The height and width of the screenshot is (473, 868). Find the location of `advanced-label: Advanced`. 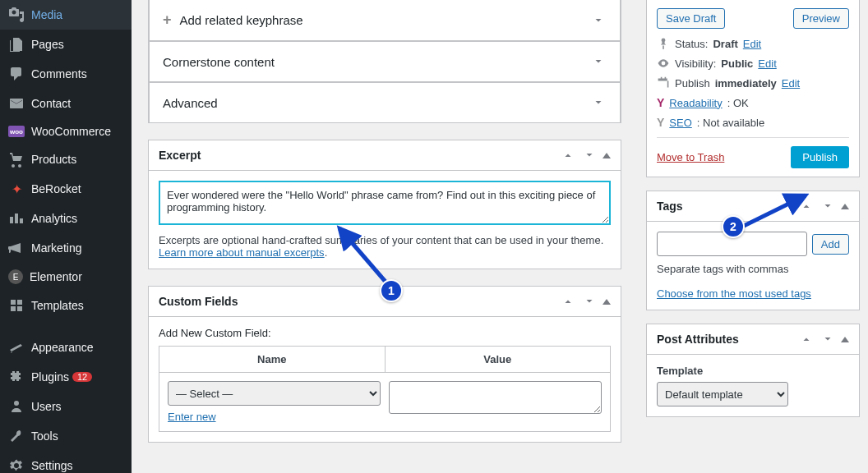

advanced-label: Advanced is located at coordinates (191, 103).